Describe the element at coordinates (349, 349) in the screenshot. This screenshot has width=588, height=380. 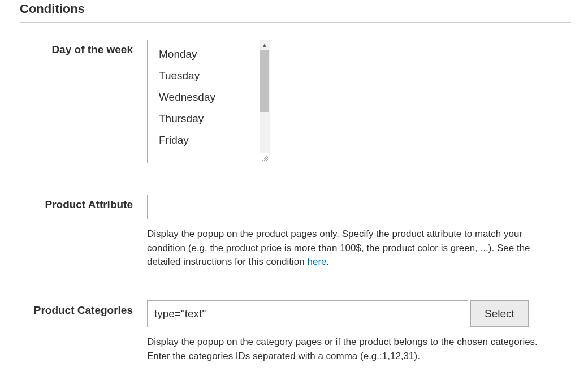
I see `product-categories-help: Display the popup on the category pages …` at that location.